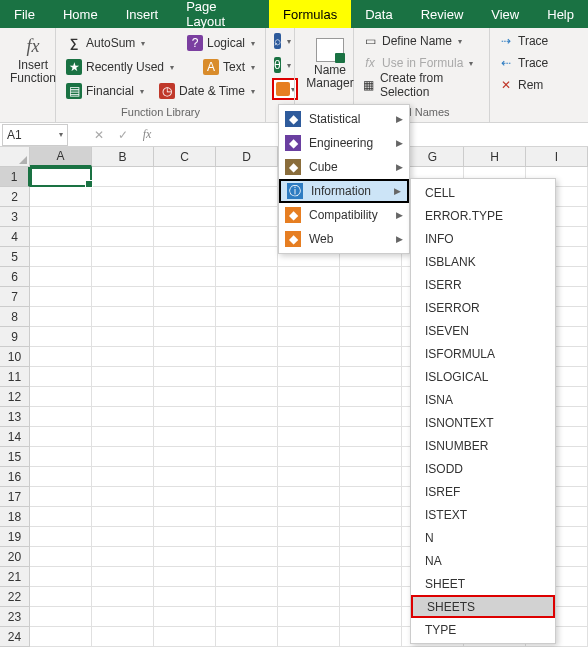  Describe the element at coordinates (542, 41) in the screenshot. I see `trace-precedents-button: ⇢ Trace` at that location.